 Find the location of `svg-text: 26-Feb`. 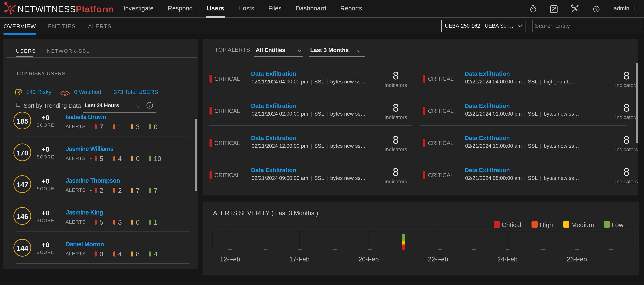

svg-text: 26-Feb is located at coordinates (577, 259).